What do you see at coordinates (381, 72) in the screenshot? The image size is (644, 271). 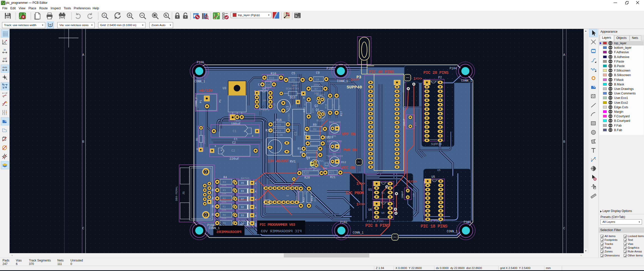 I see `svg-text: PIC 40 PINS` at bounding box center [381, 72].